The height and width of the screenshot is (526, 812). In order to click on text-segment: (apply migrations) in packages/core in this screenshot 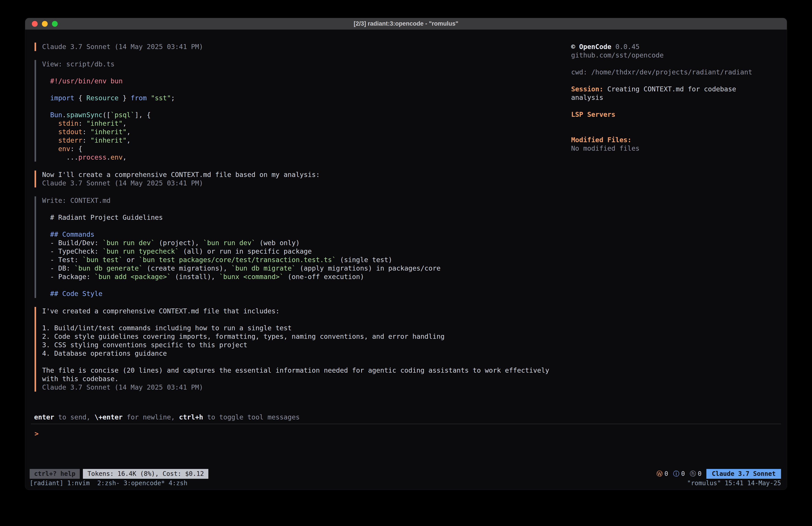, I will do `click(368, 268)`.